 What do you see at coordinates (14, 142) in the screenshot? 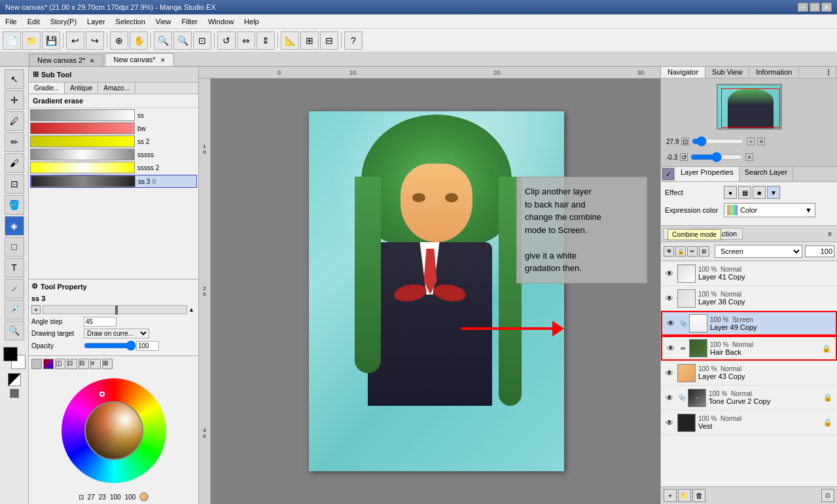
I see `tool-pen: ✏` at bounding box center [14, 142].